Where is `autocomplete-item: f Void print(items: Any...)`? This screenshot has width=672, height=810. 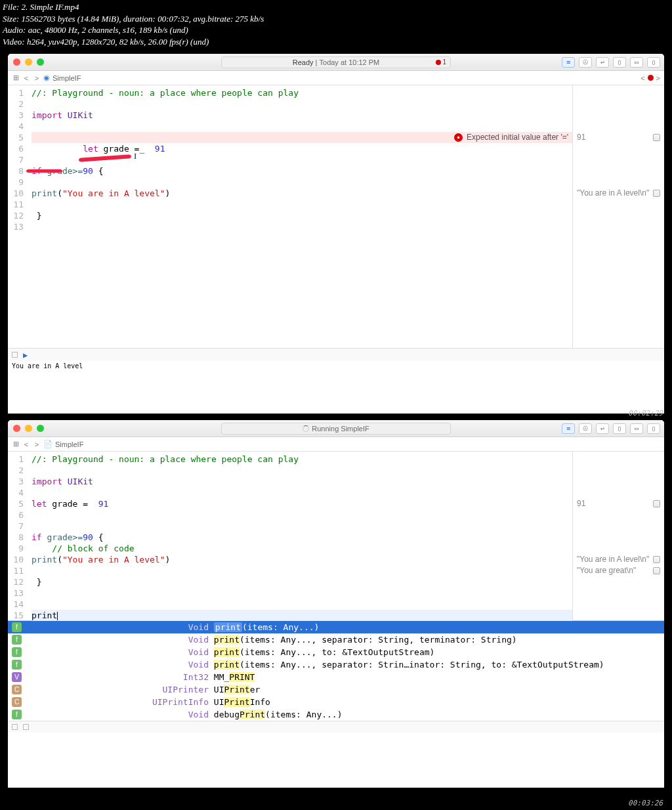 autocomplete-item: f Void print(items: Any...) is located at coordinates (336, 628).